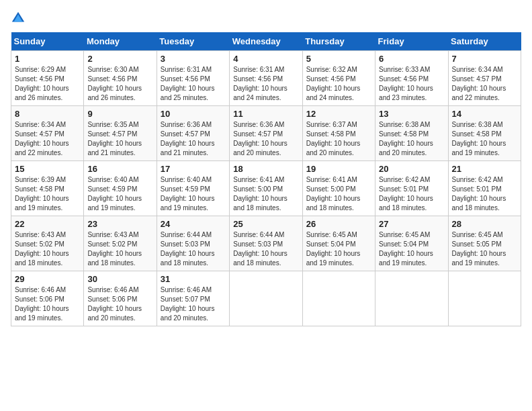 The width and height of the screenshot is (532, 411). I want to click on calendar-cell: 10Sunrise: 6:36 AMSunset: 4:57 PMDayligh…, so click(193, 134).